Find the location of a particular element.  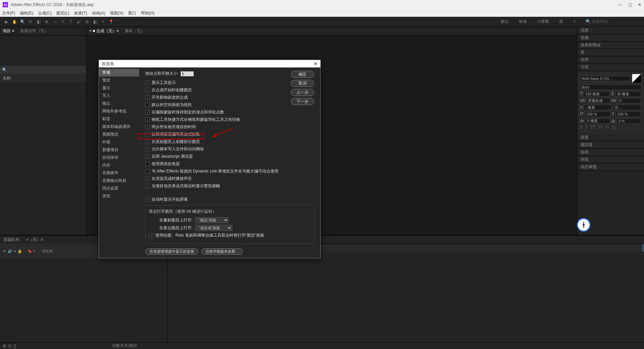

prefs-sidebar-item: 网格和参考线 is located at coordinates (119, 111).